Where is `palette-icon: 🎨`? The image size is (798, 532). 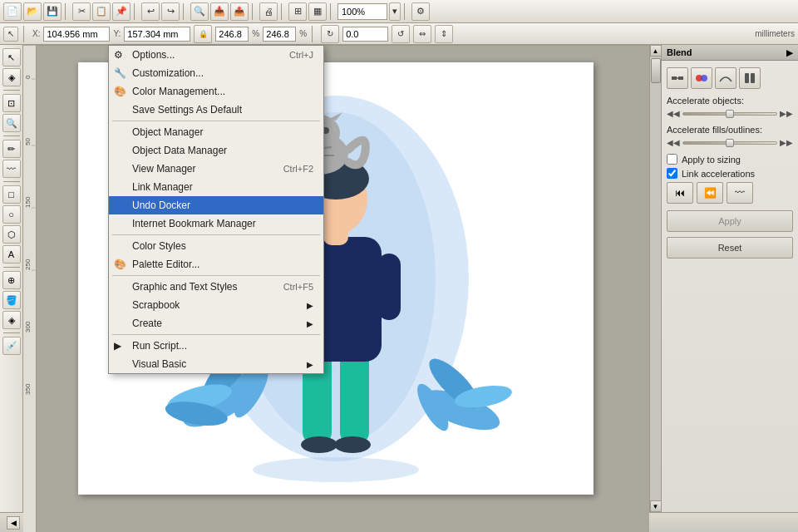 palette-icon: 🎨 is located at coordinates (120, 264).